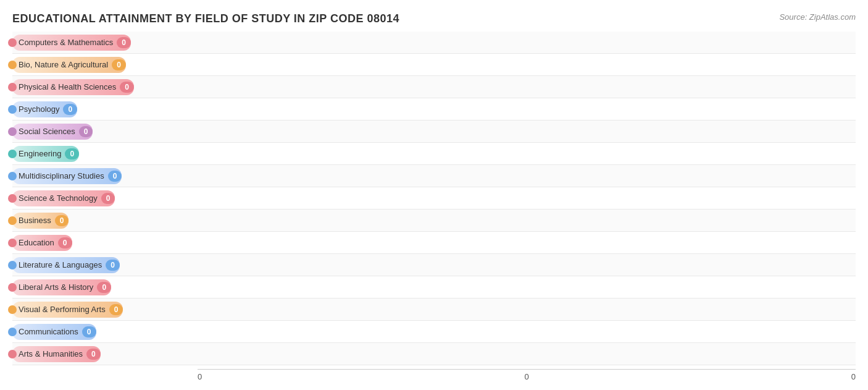  What do you see at coordinates (434, 176) in the screenshot?
I see `bar-row: Multidisciplinary Studies 0` at bounding box center [434, 176].